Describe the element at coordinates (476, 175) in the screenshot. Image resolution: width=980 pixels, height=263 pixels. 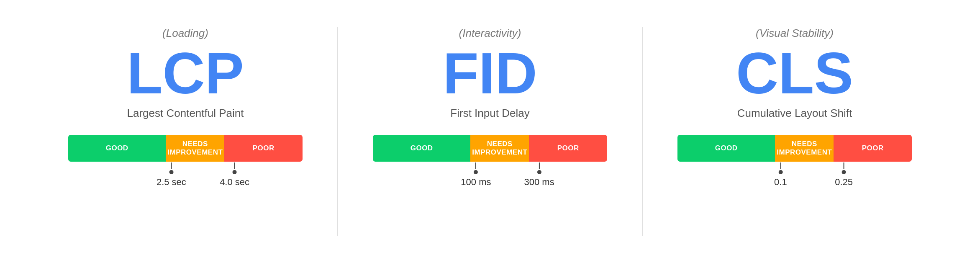
I see `fid-marker-1: 100 ms` at that location.